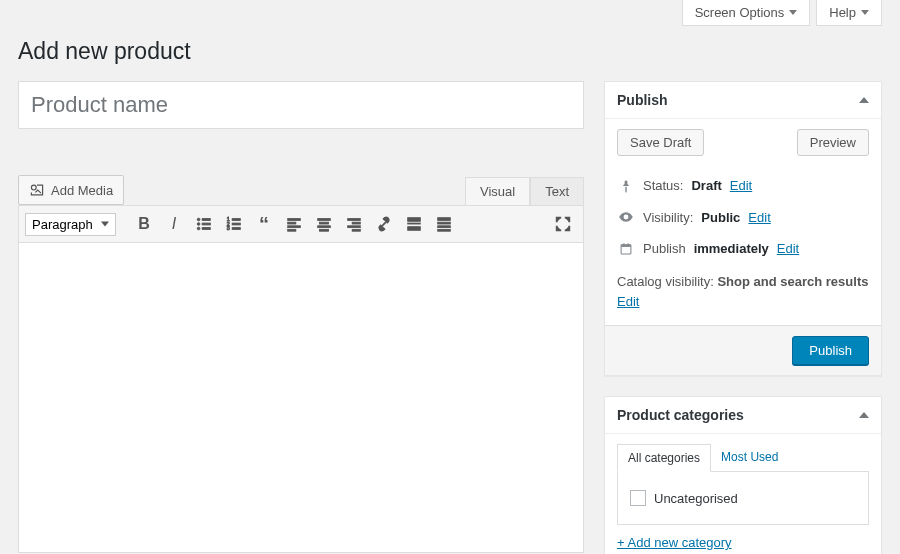 The height and width of the screenshot is (554, 900). I want to click on save-draft-button: Save Draft, so click(660, 142).